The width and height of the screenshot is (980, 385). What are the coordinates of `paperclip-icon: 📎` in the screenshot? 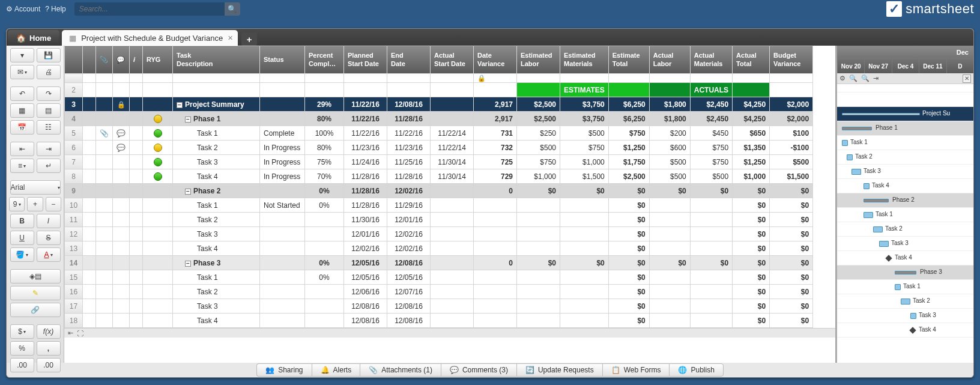 It's located at (104, 133).